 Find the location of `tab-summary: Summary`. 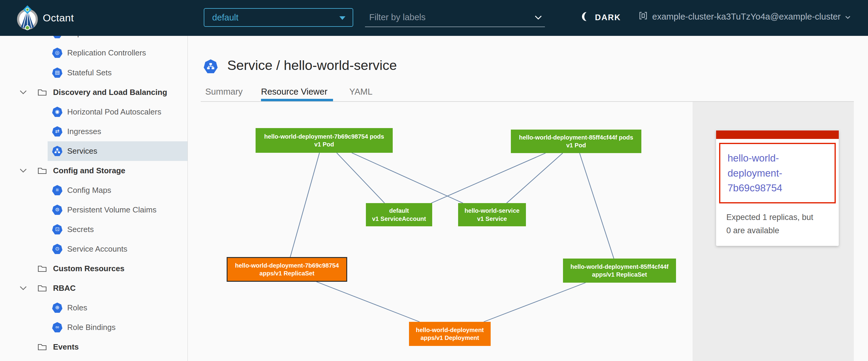

tab-summary: Summary is located at coordinates (224, 92).